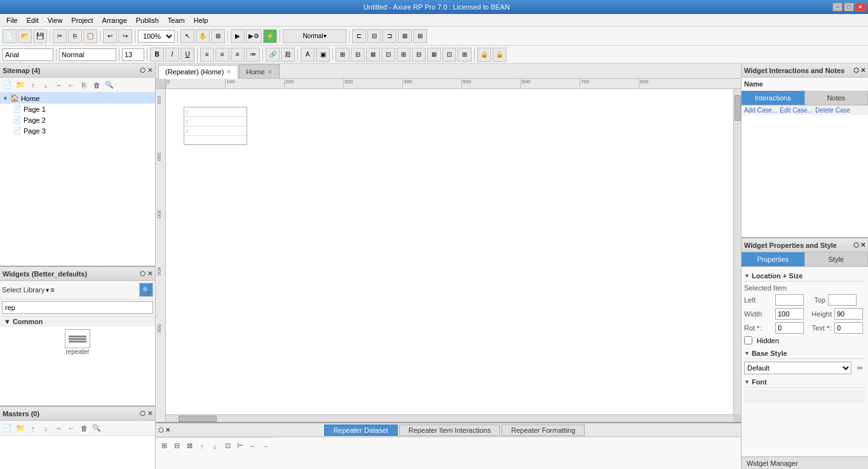 This screenshot has width=868, height=469. What do you see at coordinates (796, 111) in the screenshot?
I see `edit-case-link: Edit Case...` at bounding box center [796, 111].